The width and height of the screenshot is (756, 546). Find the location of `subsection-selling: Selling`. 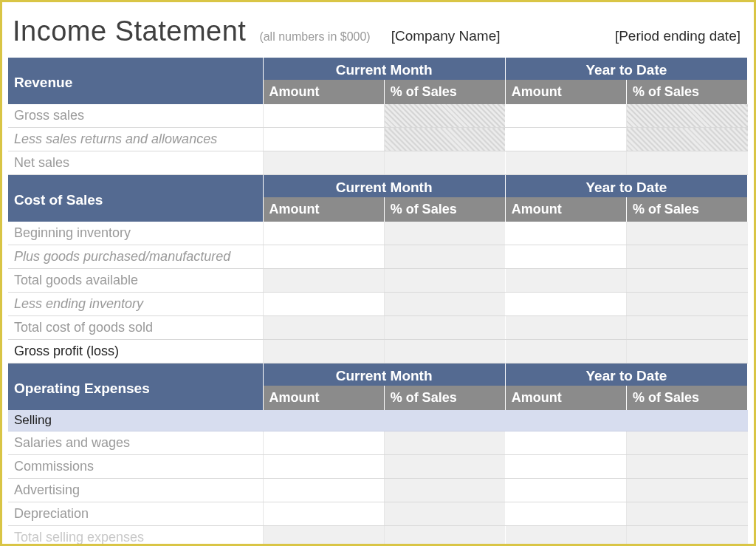

subsection-selling: Selling is located at coordinates (378, 421).